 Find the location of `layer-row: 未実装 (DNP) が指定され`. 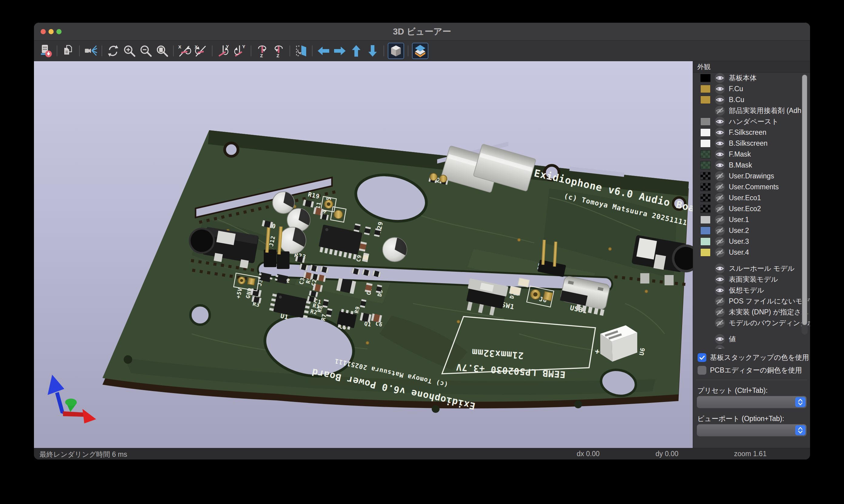

layer-row: 未実装 (DNP) が指定され is located at coordinates (752, 312).